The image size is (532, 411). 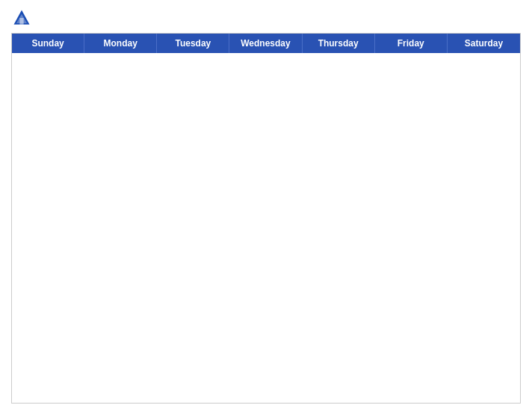 I want to click on days-header: SundayMondayTuesdayWednesdayThursdayFrid…, so click(x=266, y=43).